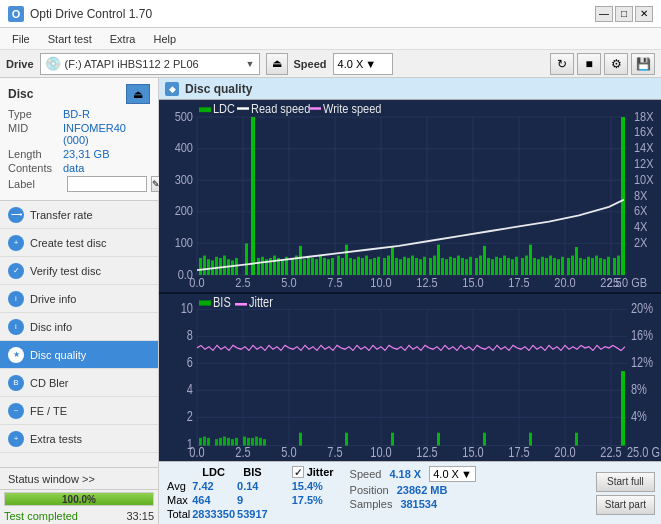  Describe the element at coordinates (639, 417) in the screenshot. I see `svg-text: 4%` at that location.